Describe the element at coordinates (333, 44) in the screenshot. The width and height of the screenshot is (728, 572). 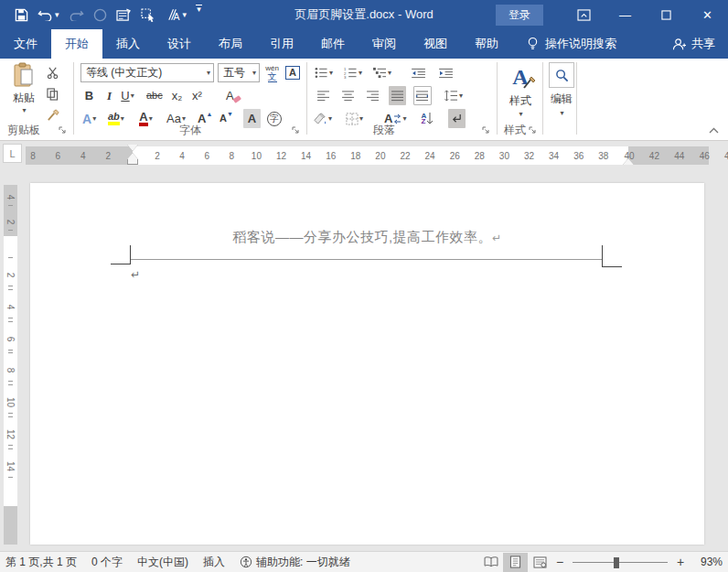
I see `tab-mailings: 邮件` at that location.